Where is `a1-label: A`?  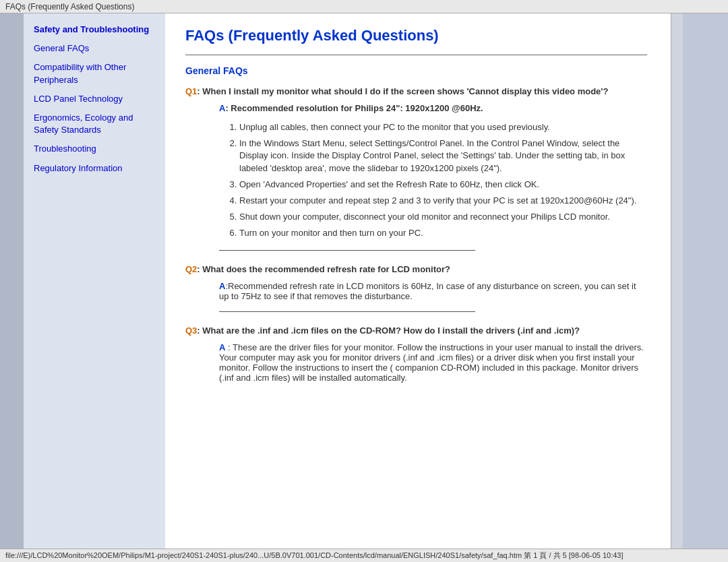 a1-label: A is located at coordinates (222, 108).